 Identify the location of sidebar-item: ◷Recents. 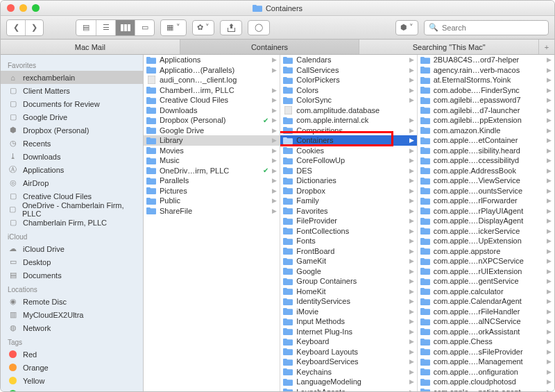
(72, 143).